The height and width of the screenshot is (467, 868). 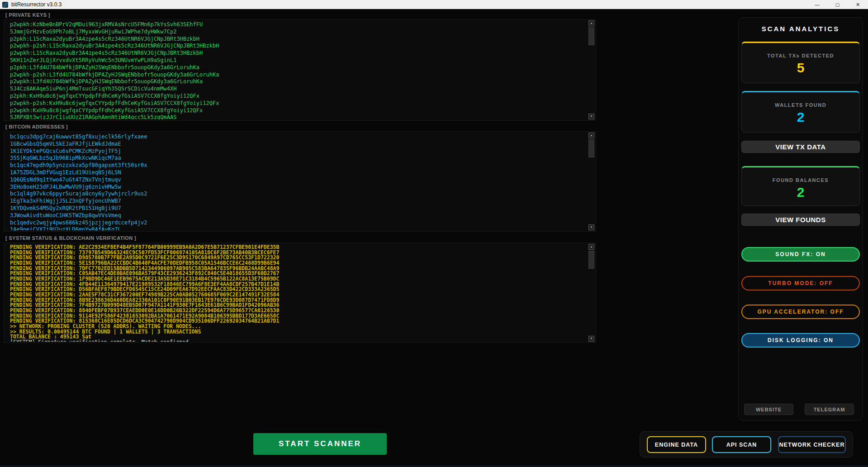 I want to click on sound-fx-toggle: SOUND FX: ON, so click(x=801, y=254).